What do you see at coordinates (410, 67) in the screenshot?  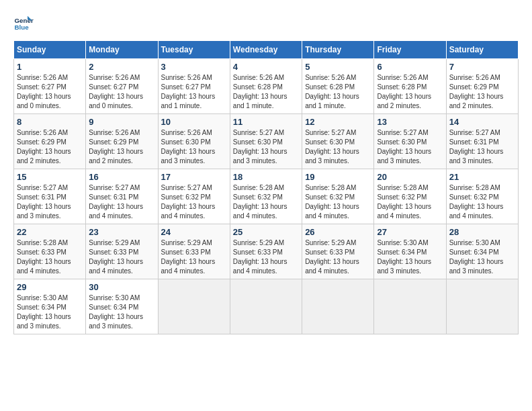 I see `day-number: 6` at bounding box center [410, 67].